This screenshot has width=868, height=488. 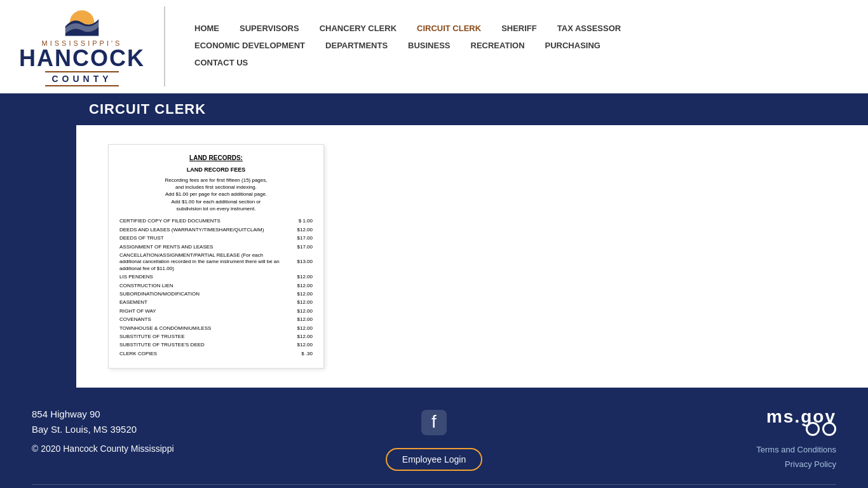 What do you see at coordinates (573, 46) in the screenshot?
I see `nav-purchasing: PURCHASING` at bounding box center [573, 46].